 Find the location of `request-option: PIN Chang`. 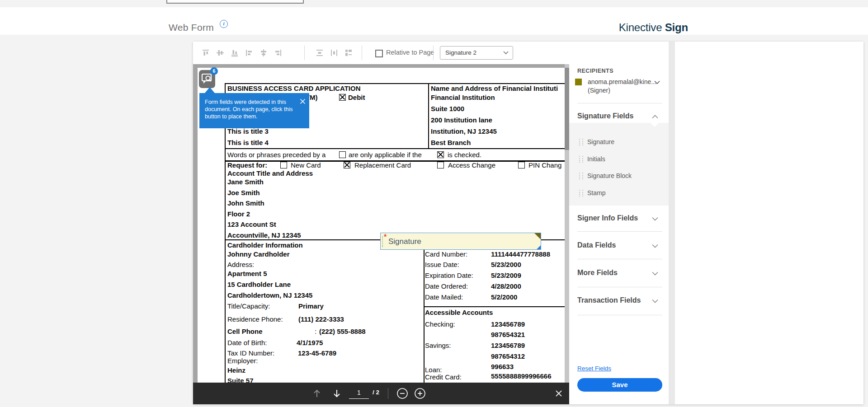

request-option: PIN Chang is located at coordinates (545, 165).